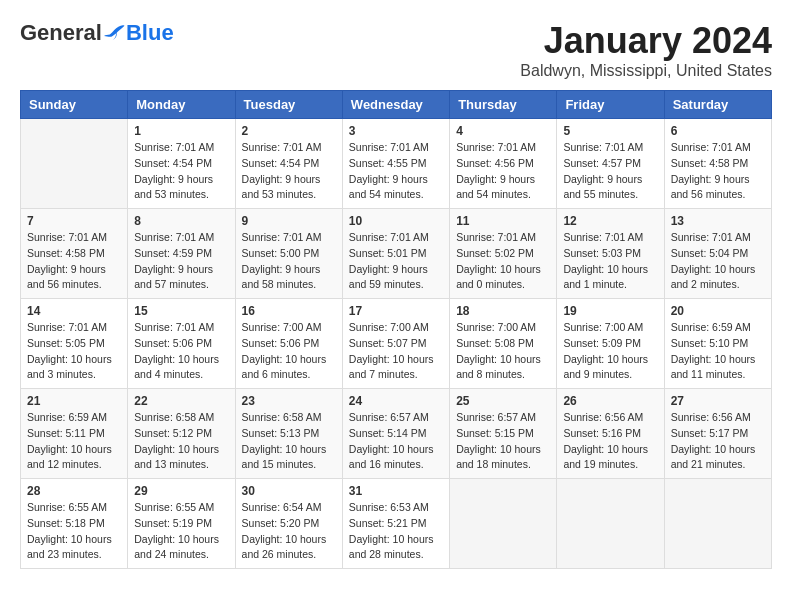 The width and height of the screenshot is (792, 612). What do you see at coordinates (389, 507) in the screenshot?
I see `sunrise-text: Sunrise: 6:53 AM` at bounding box center [389, 507].